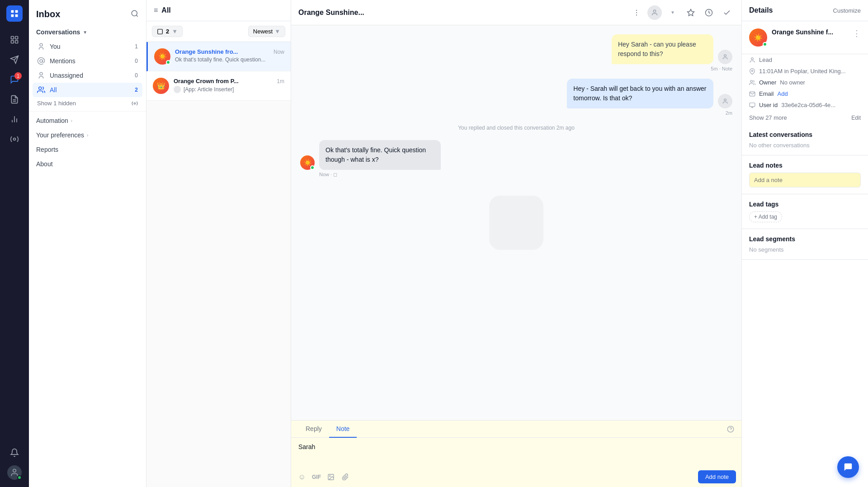  What do you see at coordinates (848, 467) in the screenshot?
I see `chat-bubble-button` at bounding box center [848, 467].